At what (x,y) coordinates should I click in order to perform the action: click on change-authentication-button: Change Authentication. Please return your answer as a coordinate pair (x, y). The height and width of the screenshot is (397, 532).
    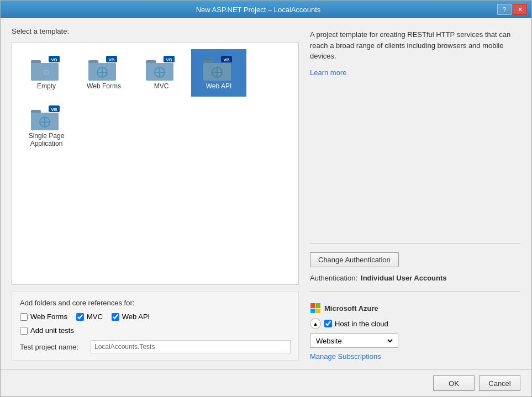
    Looking at the image, I should click on (355, 260).